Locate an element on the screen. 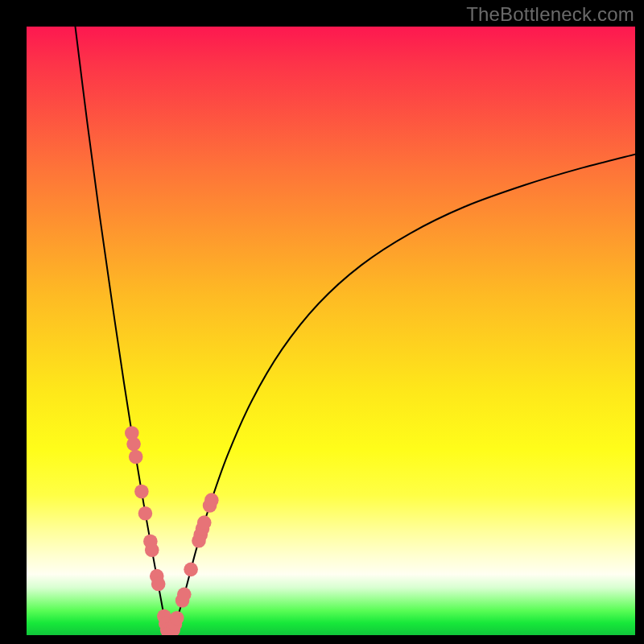  watermark-text: TheBottleneck.com is located at coordinates (551, 14).